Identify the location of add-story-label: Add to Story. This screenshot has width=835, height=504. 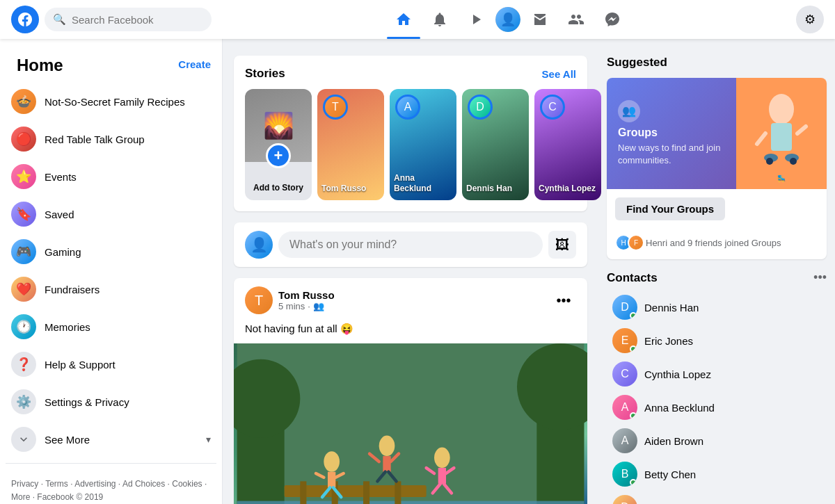
(278, 188).